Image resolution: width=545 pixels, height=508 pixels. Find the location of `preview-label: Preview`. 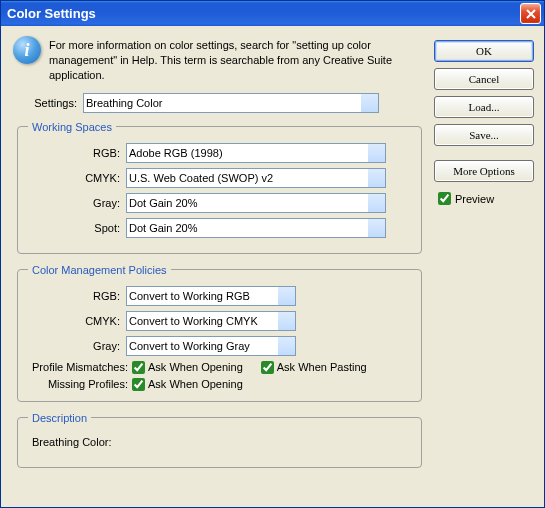

preview-label: Preview is located at coordinates (474, 199).